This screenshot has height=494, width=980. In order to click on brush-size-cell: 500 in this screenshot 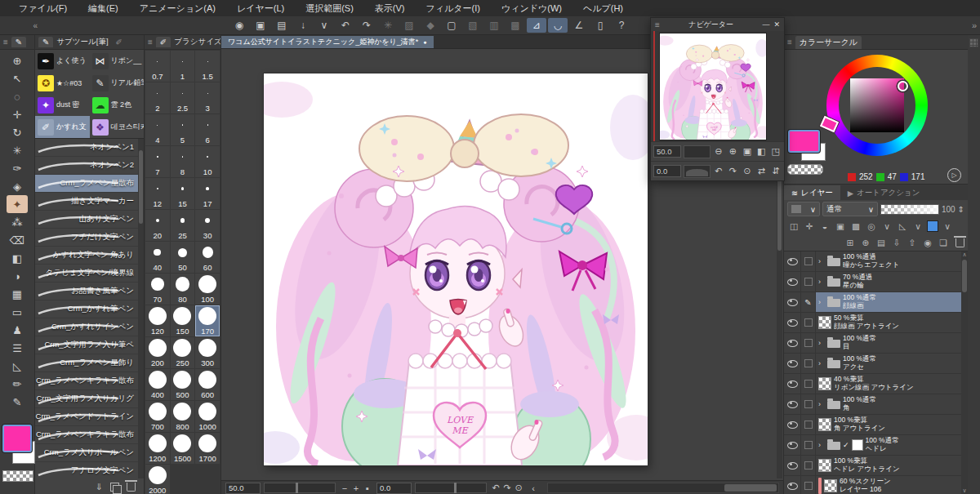, I will do `click(183, 385)`.